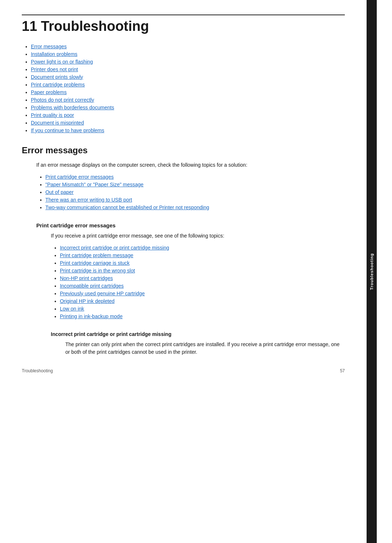 The image size is (392, 543). Describe the element at coordinates (95, 26) in the screenshot. I see `chapter-title-text: Troubleshooting` at that location.